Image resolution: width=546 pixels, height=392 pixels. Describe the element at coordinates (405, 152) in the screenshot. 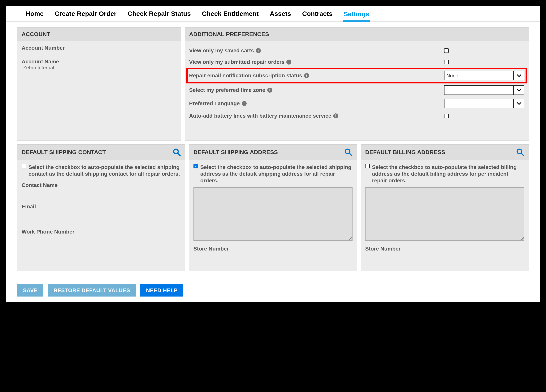

I see `billing-address-title: DEFAULT BILLING ADDRESS` at that location.